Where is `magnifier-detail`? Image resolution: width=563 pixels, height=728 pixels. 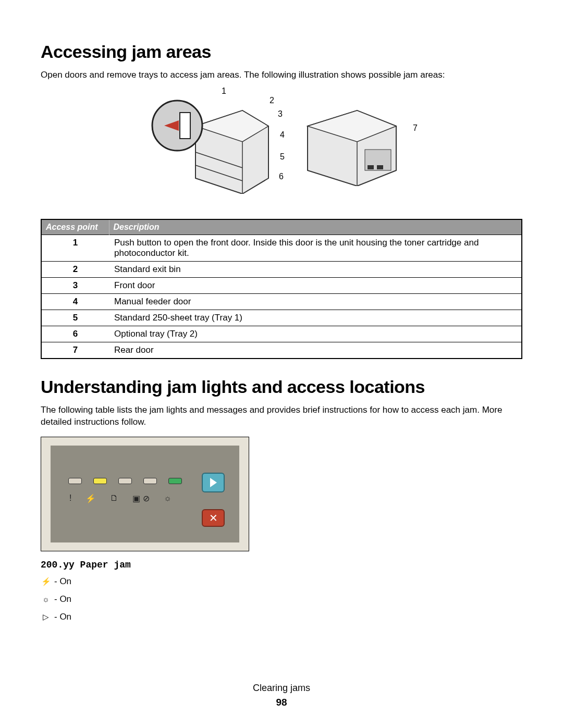
magnifier-detail is located at coordinates (180, 128).